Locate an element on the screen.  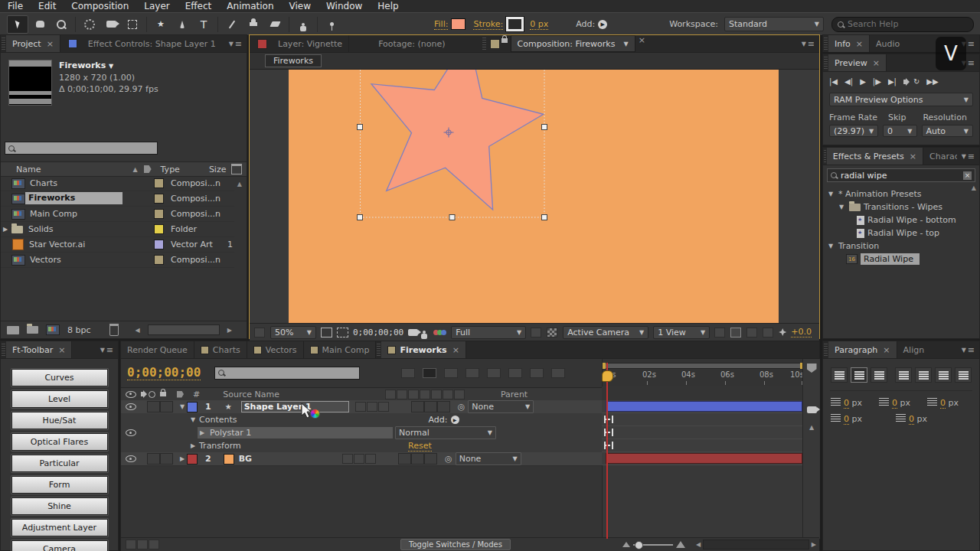
solo-cell is located at coordinates (153, 407).